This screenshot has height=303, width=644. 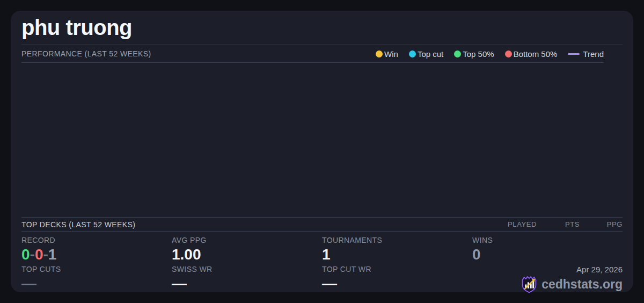 I want to click on legend-label: Trend, so click(x=594, y=54).